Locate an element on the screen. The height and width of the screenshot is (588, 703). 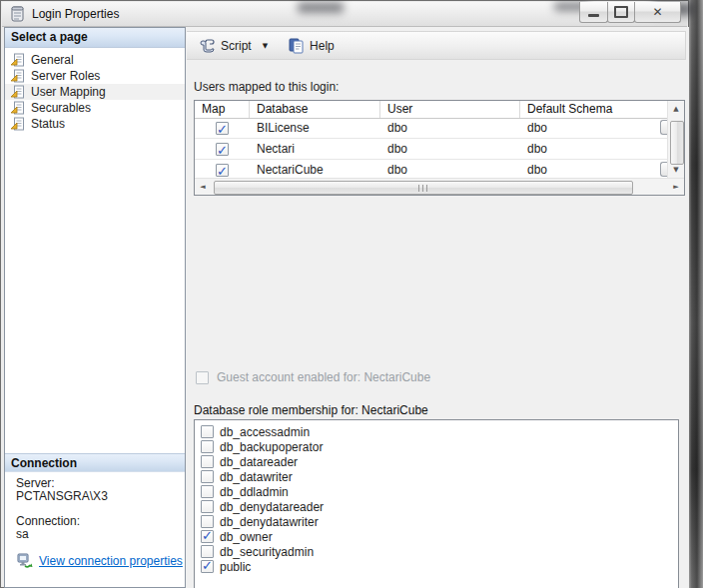
sidebar-item-label: User Mapping is located at coordinates (68, 92).